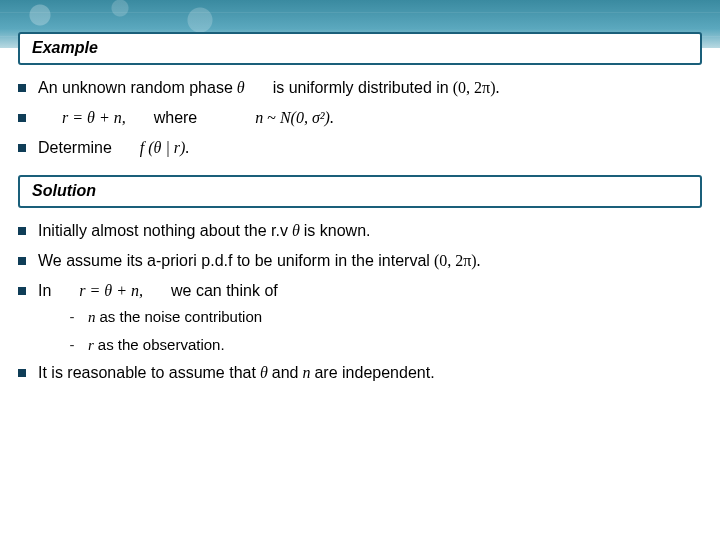 The image size is (720, 540). Describe the element at coordinates (75, 148) in the screenshot. I see `text: Determine` at that location.